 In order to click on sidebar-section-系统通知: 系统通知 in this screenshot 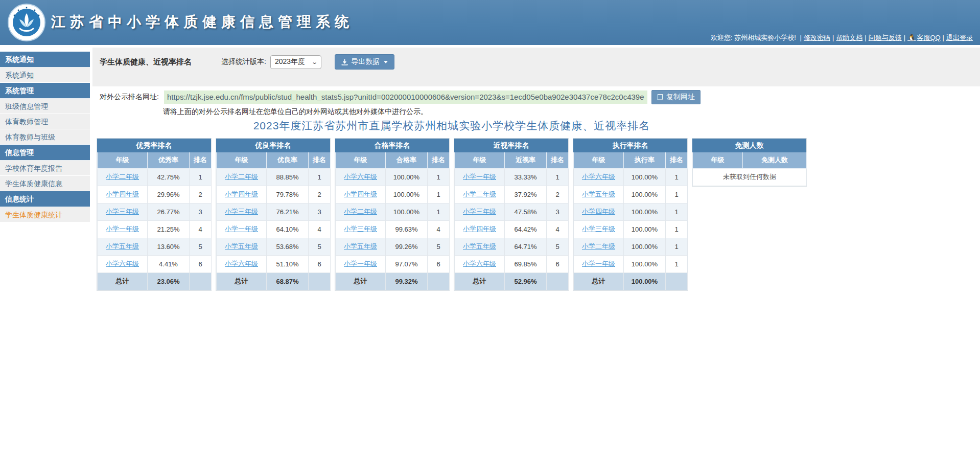, I will do `click(45, 59)`.